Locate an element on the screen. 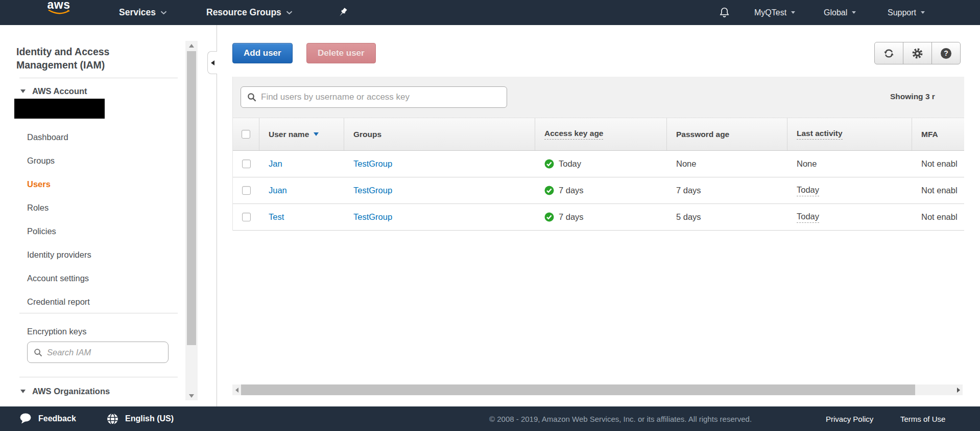 This screenshot has width=980, height=431. find-users-search-box is located at coordinates (374, 97).